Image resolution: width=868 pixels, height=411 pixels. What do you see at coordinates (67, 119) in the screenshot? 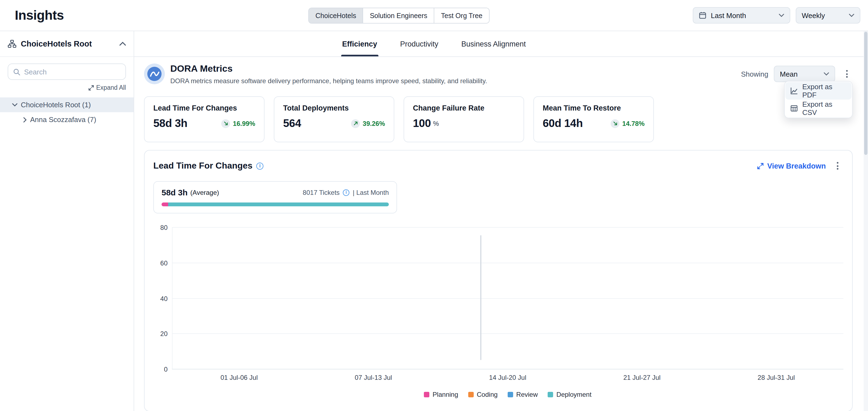
I see `sidebar-item-anna-scozzafava: Anna Scozzafava (7)` at bounding box center [67, 119].